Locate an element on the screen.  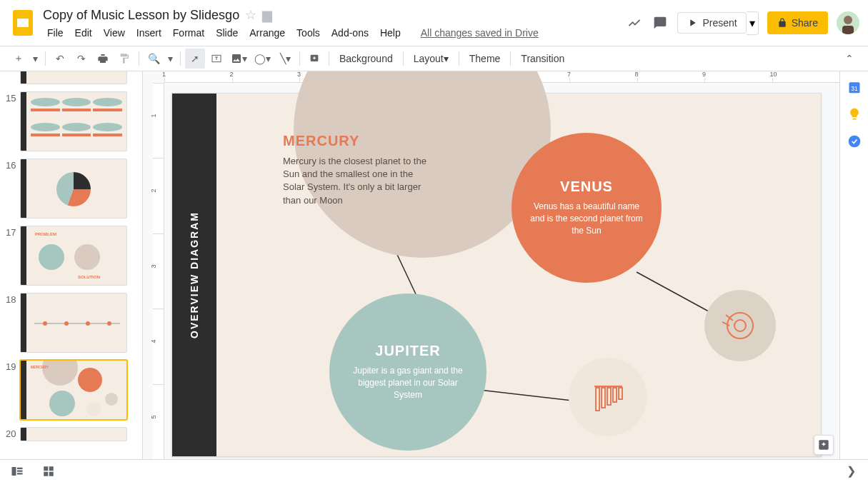
menu-tools: Tools is located at coordinates (309, 33).